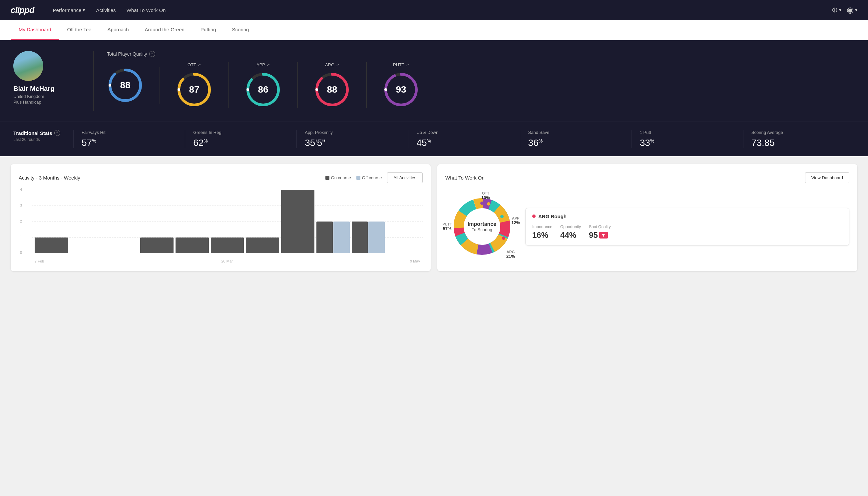 The image size is (868, 496). I want to click on nav-performance: Performance ▾, so click(69, 10).